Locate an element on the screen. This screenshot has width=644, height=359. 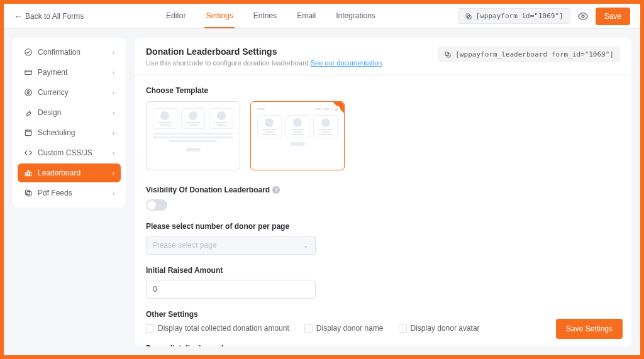
tab-integrations: Integrations is located at coordinates (356, 16).